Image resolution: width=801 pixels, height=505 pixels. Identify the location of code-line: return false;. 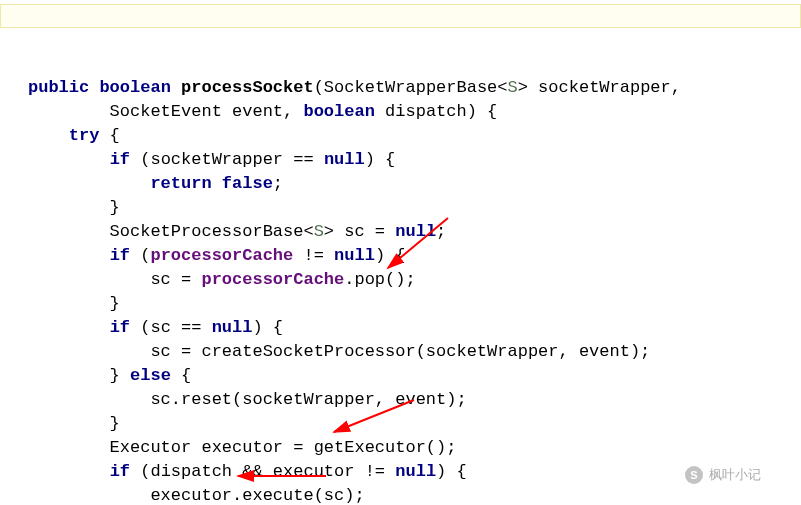
(414, 184).